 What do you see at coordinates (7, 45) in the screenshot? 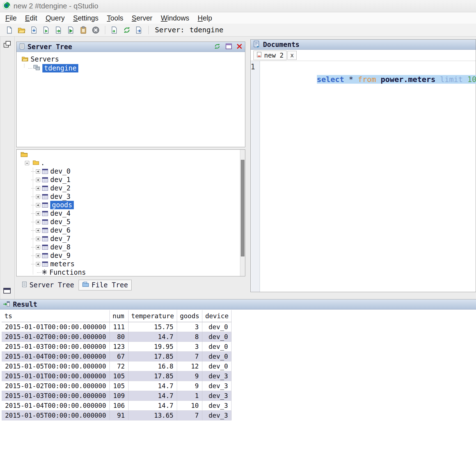
I see `restore-windows-icon` at bounding box center [7, 45].